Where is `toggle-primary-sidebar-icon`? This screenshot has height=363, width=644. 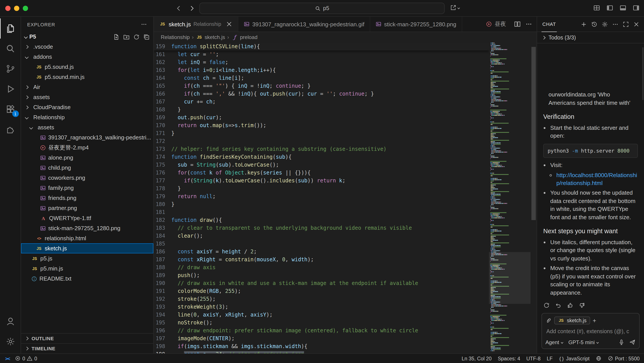 toggle-primary-sidebar-icon is located at coordinates (610, 8).